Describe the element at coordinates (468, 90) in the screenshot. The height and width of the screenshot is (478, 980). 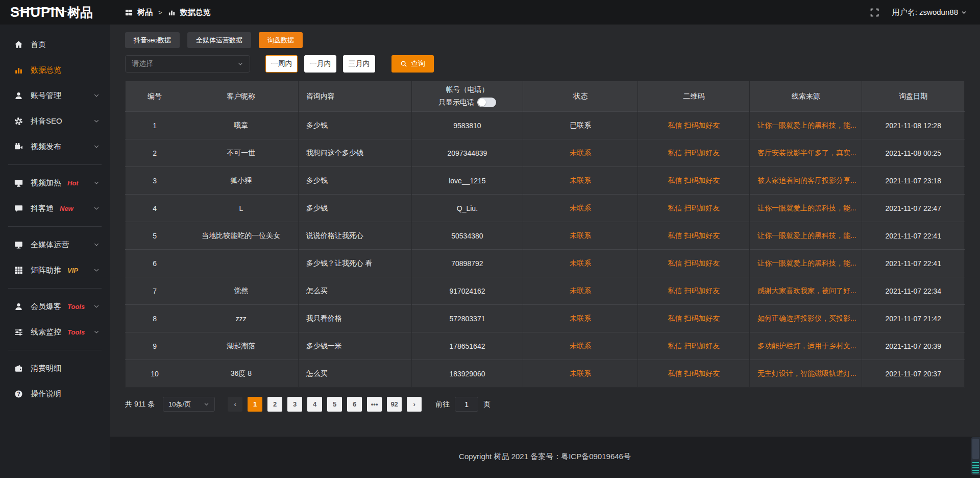
I see `col-account-title: 帐号（电话）` at that location.